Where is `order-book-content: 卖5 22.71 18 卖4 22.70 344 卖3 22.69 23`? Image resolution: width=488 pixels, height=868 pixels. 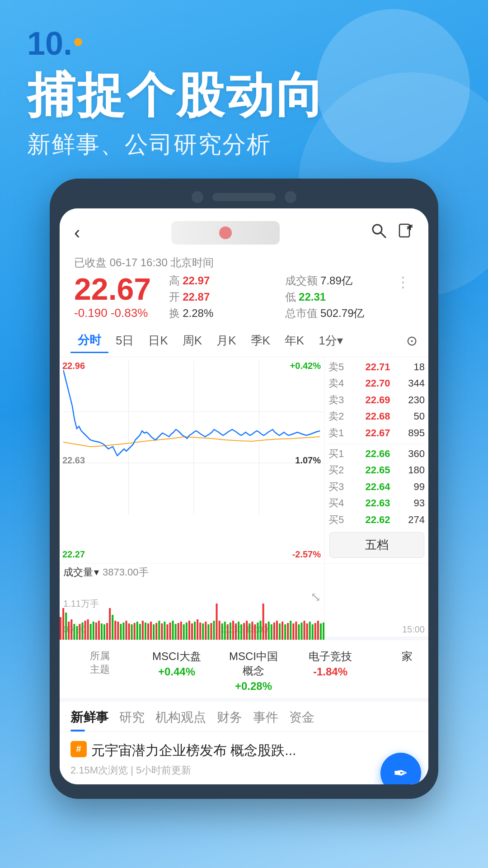
order-book-content: 卖5 22.71 18 卖4 22.70 344 卖3 22.69 23 is located at coordinates (377, 460).